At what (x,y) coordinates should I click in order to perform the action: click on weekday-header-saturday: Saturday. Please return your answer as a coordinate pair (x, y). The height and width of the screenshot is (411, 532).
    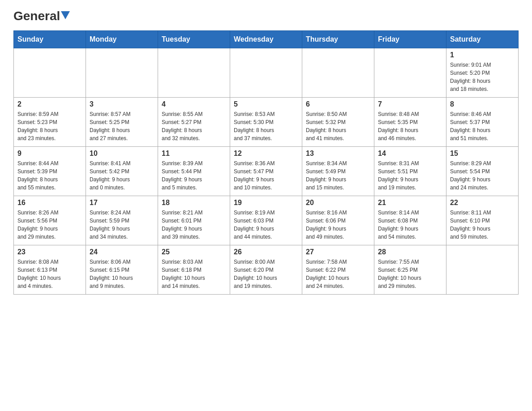
    Looking at the image, I should click on (483, 39).